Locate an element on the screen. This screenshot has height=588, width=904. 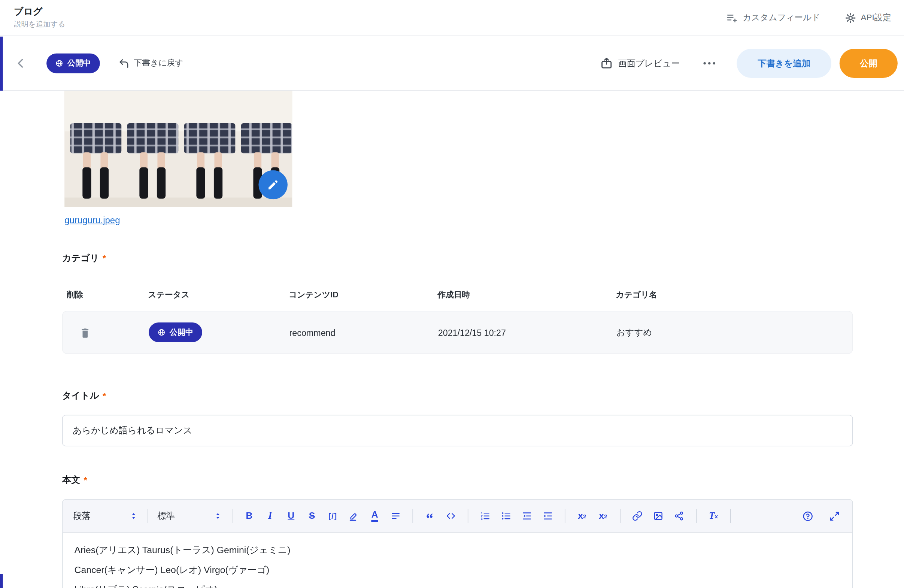
col-header-delete: 削除 is located at coordinates (107, 295).